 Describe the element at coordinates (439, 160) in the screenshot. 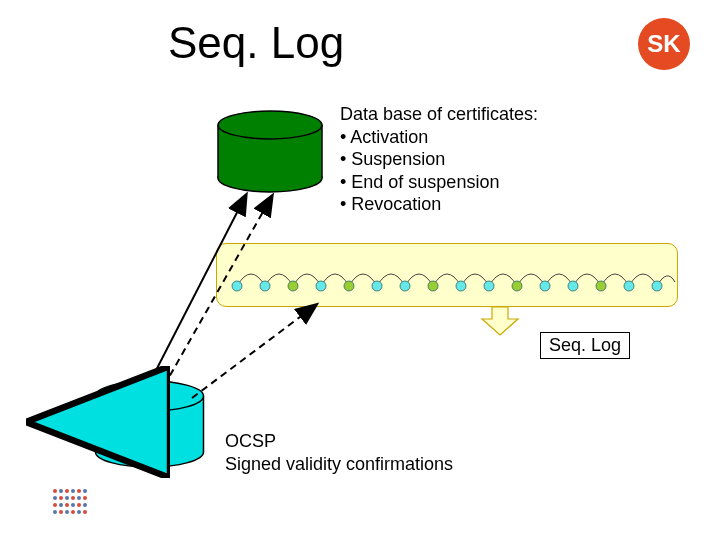

I see `database-description: Data base of certificates: • Activation …` at that location.